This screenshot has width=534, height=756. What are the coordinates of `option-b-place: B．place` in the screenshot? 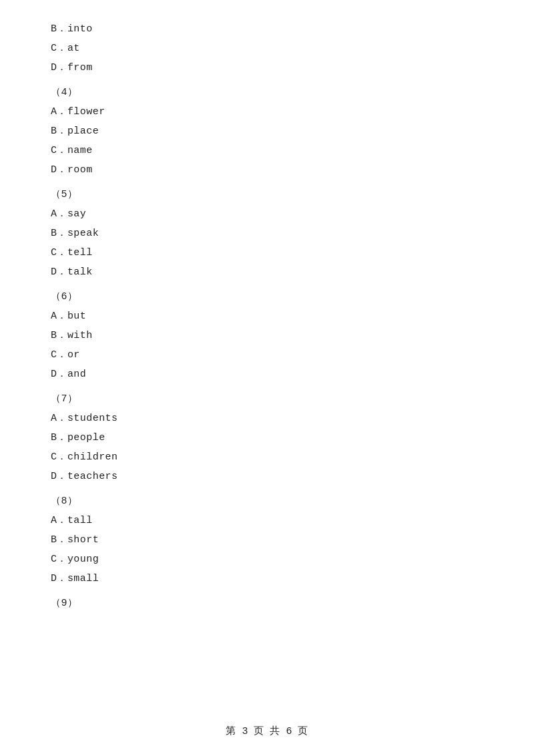 It's located at (267, 131).